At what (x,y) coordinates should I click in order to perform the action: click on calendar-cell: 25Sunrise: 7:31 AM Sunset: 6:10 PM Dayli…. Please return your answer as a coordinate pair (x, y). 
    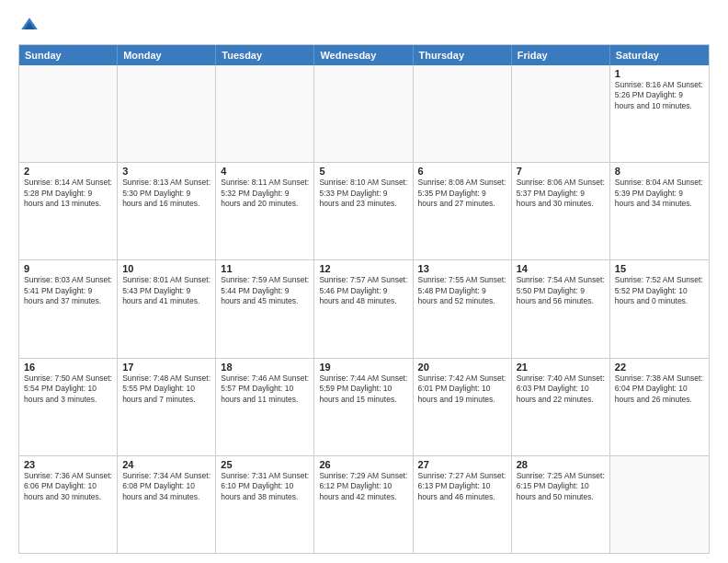
    Looking at the image, I should click on (265, 504).